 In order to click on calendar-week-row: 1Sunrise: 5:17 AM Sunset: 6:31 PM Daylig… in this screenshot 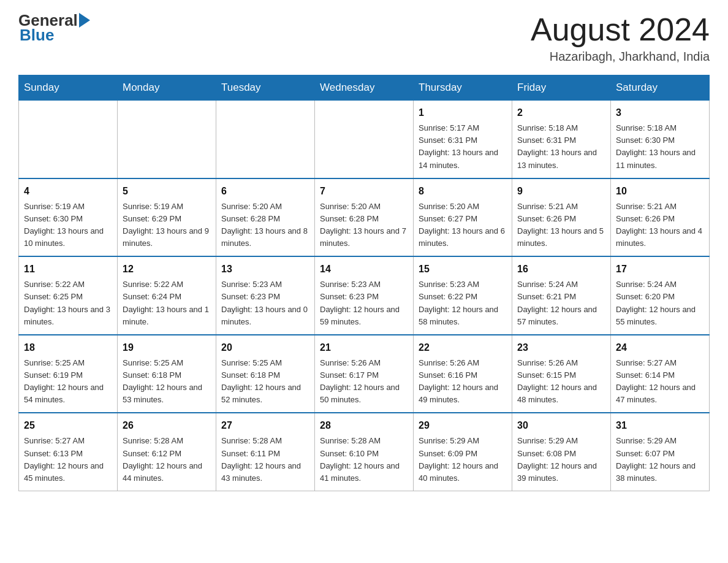, I will do `click(364, 140)`.